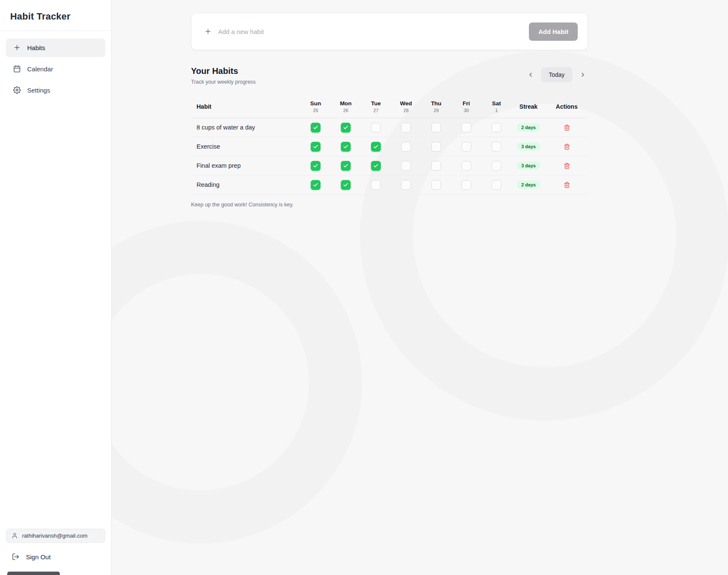  I want to click on streak-cell: 2 days, so click(528, 127).